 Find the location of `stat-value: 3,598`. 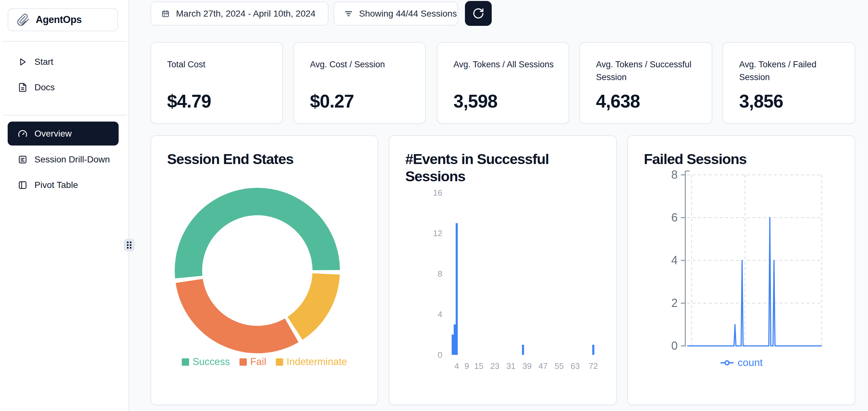

stat-value: 3,598 is located at coordinates (475, 101).